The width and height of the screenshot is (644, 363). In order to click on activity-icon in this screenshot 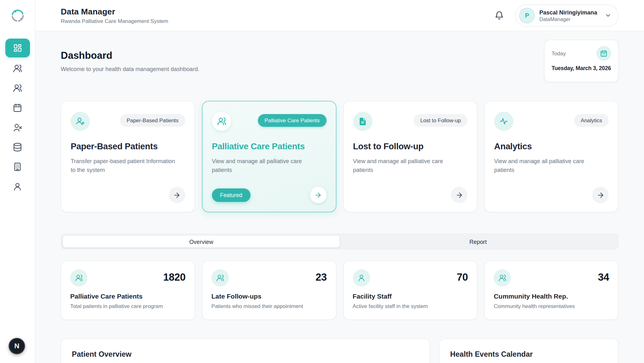, I will do `click(504, 121)`.